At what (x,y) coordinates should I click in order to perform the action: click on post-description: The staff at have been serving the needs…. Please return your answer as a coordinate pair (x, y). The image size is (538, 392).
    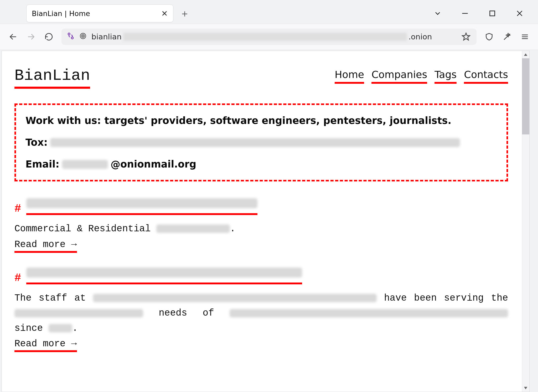
    Looking at the image, I should click on (261, 313).